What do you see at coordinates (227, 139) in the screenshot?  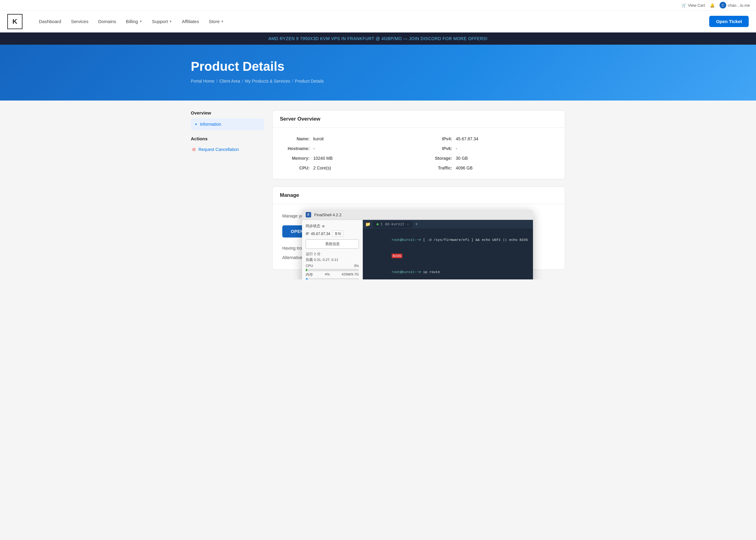 I see `sidebar-actions-title: Actions` at bounding box center [227, 139].